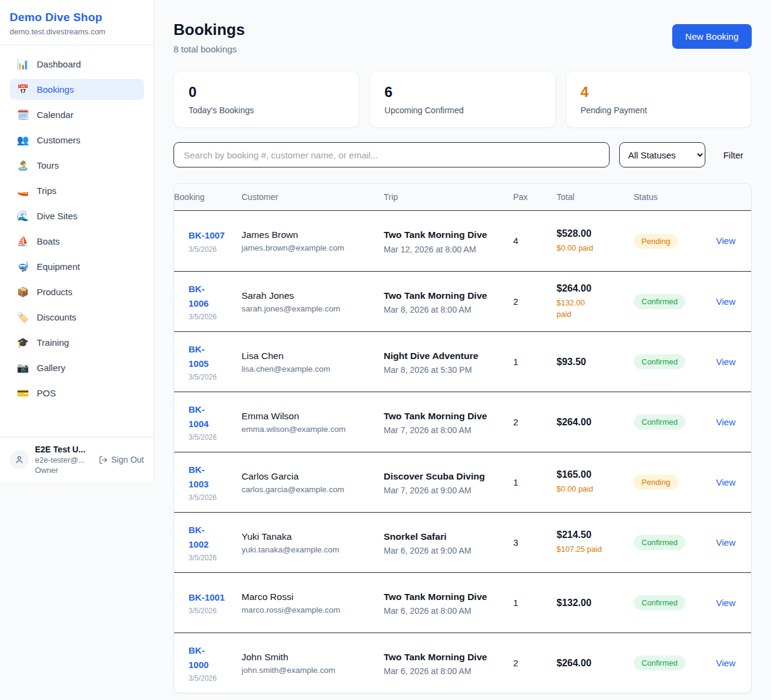 Image resolution: width=771 pixels, height=700 pixels. I want to click on booking-id-link: BK- 1000, so click(212, 658).